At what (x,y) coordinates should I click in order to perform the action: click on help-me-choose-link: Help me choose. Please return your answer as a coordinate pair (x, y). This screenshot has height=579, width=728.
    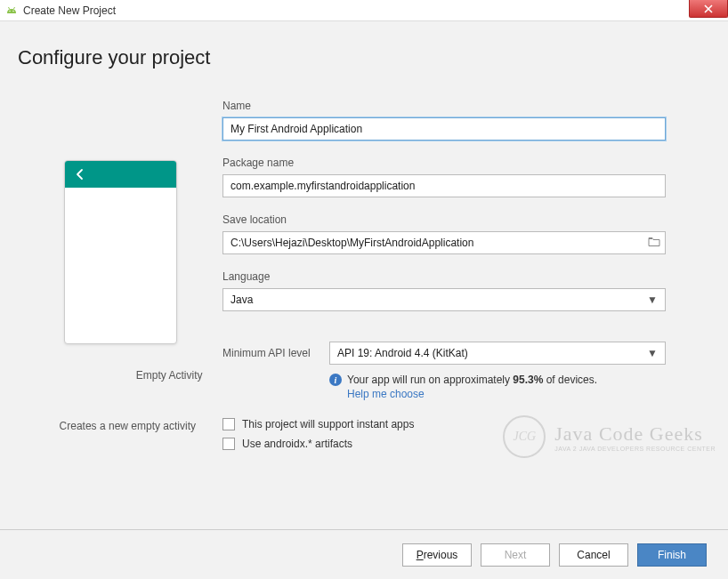
    Looking at the image, I should click on (506, 394).